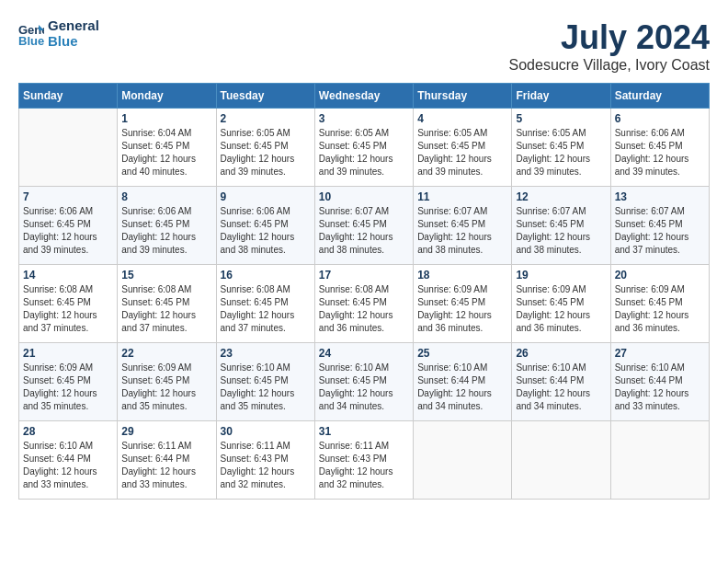  What do you see at coordinates (166, 119) in the screenshot?
I see `day-number: 1` at bounding box center [166, 119].